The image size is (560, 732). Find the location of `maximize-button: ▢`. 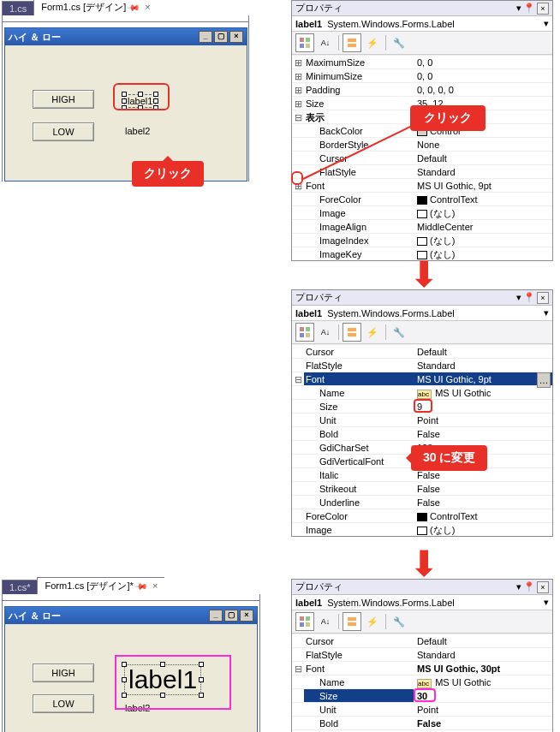

maximize-button: ▢ is located at coordinates (221, 37).